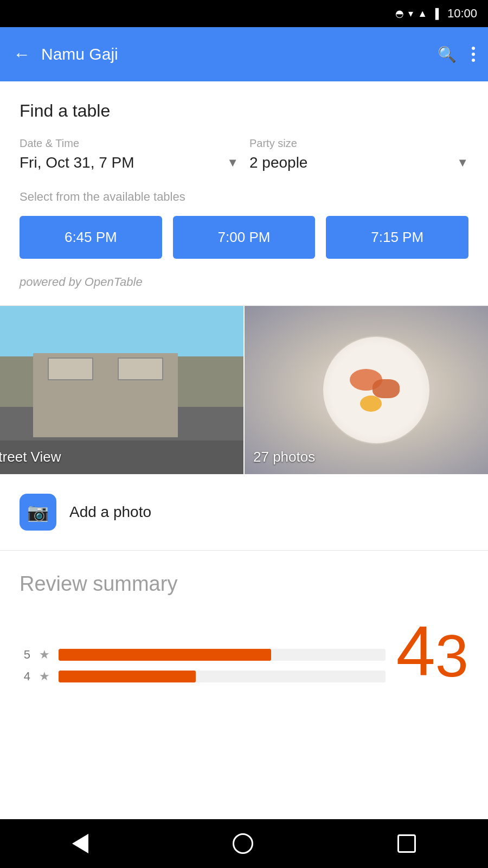  What do you see at coordinates (427, 653) in the screenshot?
I see `big-rating: 4 3` at bounding box center [427, 653].